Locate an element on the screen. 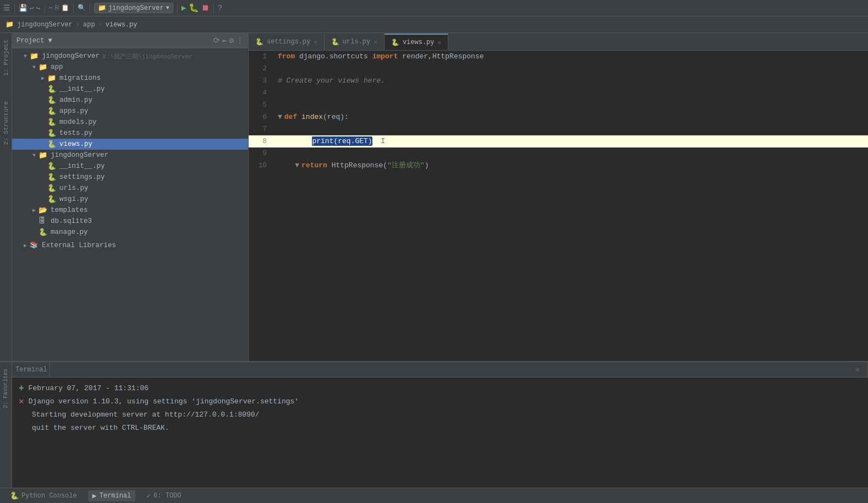  run-icon: ▶ is located at coordinates (184, 8).